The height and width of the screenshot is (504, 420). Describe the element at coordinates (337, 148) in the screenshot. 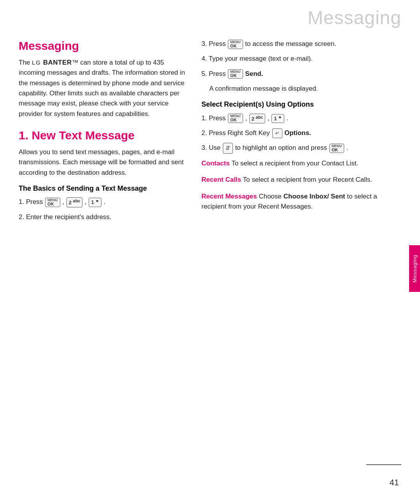

I see `key-menu-ok-s3: MENUOK` at that location.